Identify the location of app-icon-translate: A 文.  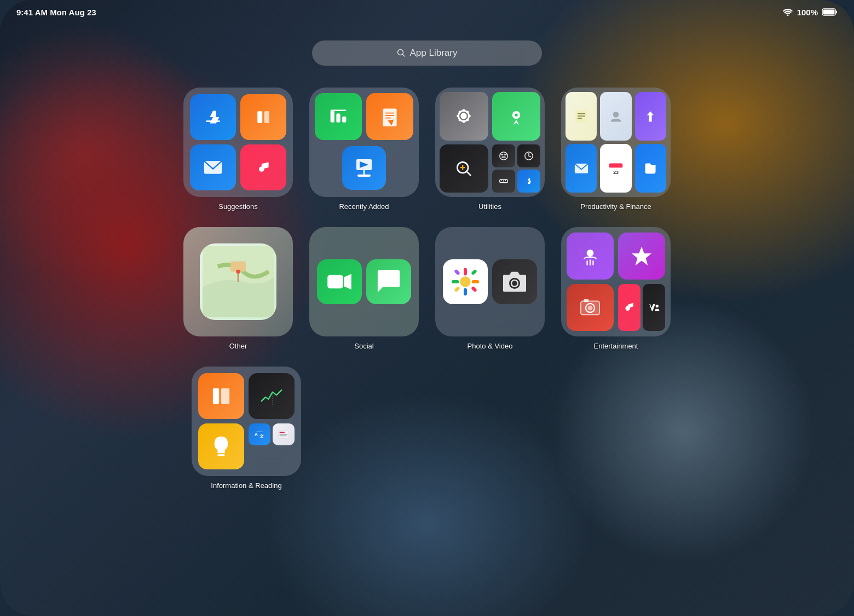
(259, 434).